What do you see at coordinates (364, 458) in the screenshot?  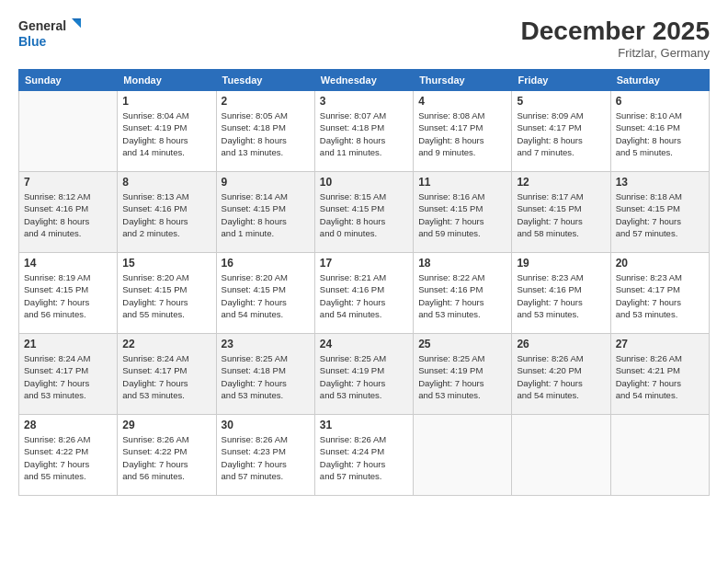 I see `day-info: Sunrise: 8:26 AMSunset: 4:24 PMDaylight:…` at bounding box center [364, 458].